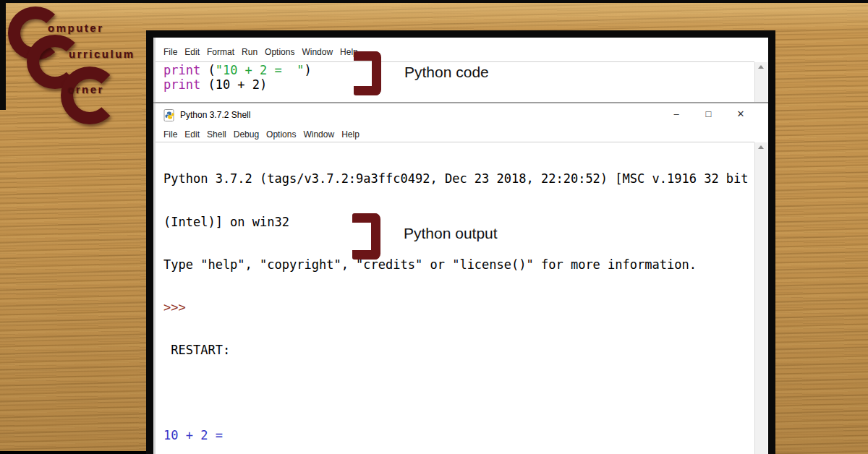  What do you see at coordinates (265, 134) in the screenshot?
I see `shell-menubar: FileEditShellDebugOptionsWindowHelp` at bounding box center [265, 134].